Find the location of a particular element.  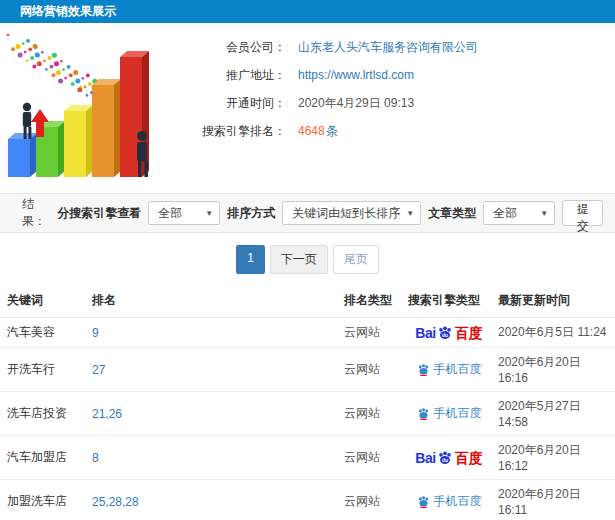

table-row: 加盟洗车店25,28,28云网站手机百度2020年6月20日 16:11 is located at coordinates (308, 500).